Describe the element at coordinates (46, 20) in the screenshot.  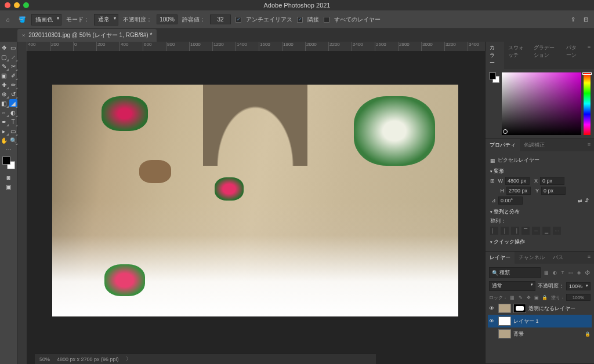
I see `fill-source-select: 描画色` at that location.